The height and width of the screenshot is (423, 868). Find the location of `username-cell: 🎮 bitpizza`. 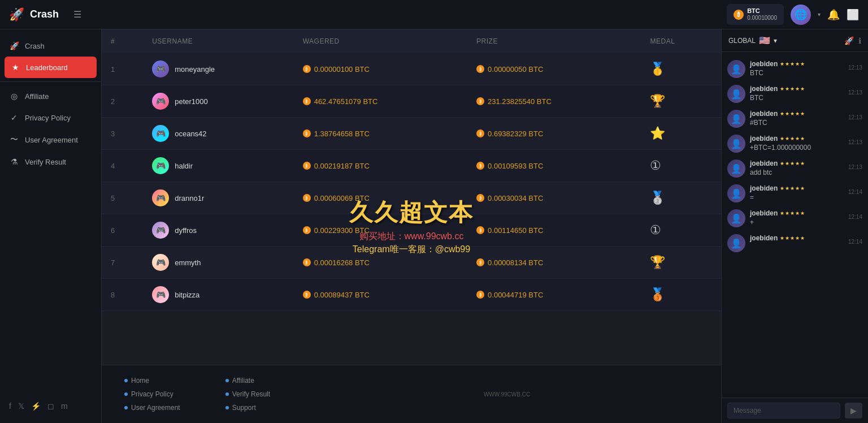

username-cell: 🎮 bitpizza is located at coordinates (218, 295).